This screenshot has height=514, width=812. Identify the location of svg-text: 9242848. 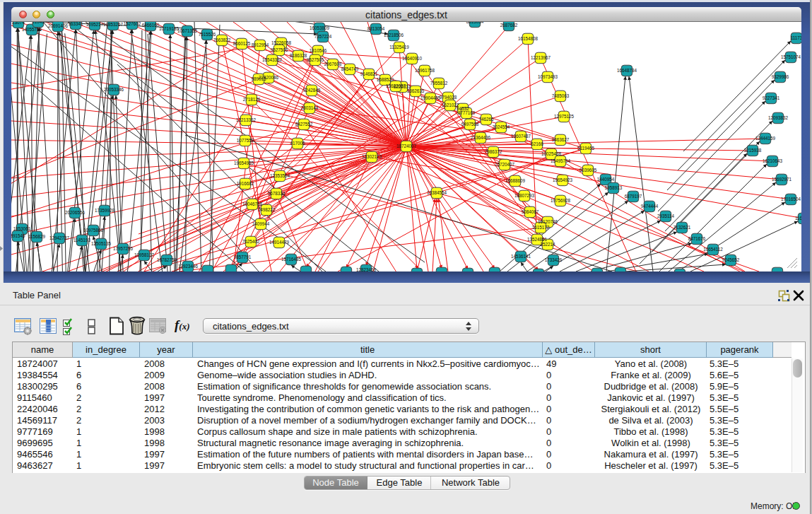
(312, 90).